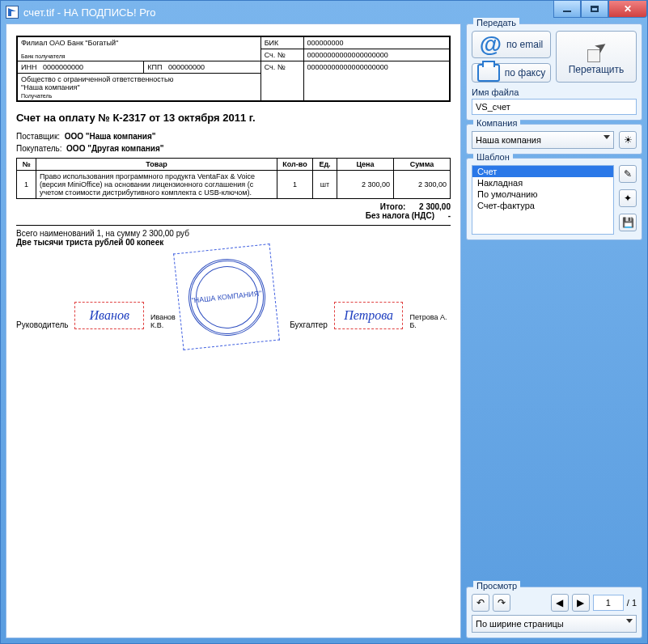 The image size is (648, 644). What do you see at coordinates (554, 92) in the screenshot?
I see `filename-label: Имя файла` at bounding box center [554, 92].